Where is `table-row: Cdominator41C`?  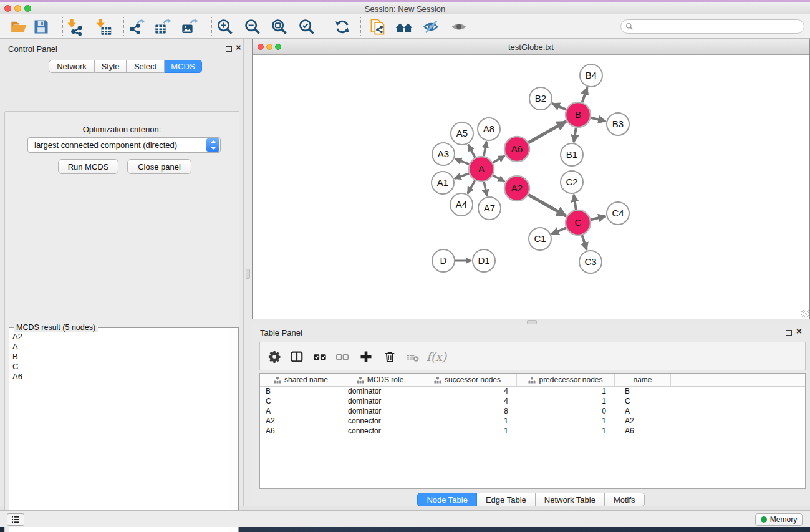
table-row: Cdominator41C is located at coordinates (533, 402).